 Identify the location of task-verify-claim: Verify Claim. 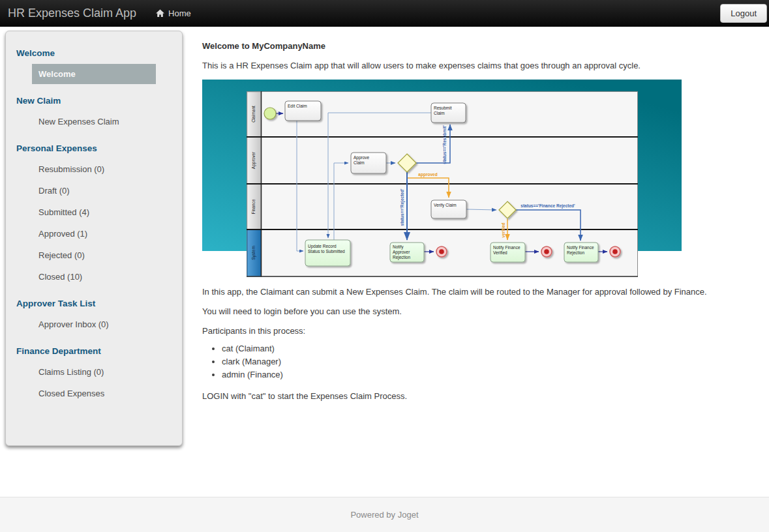
(449, 209).